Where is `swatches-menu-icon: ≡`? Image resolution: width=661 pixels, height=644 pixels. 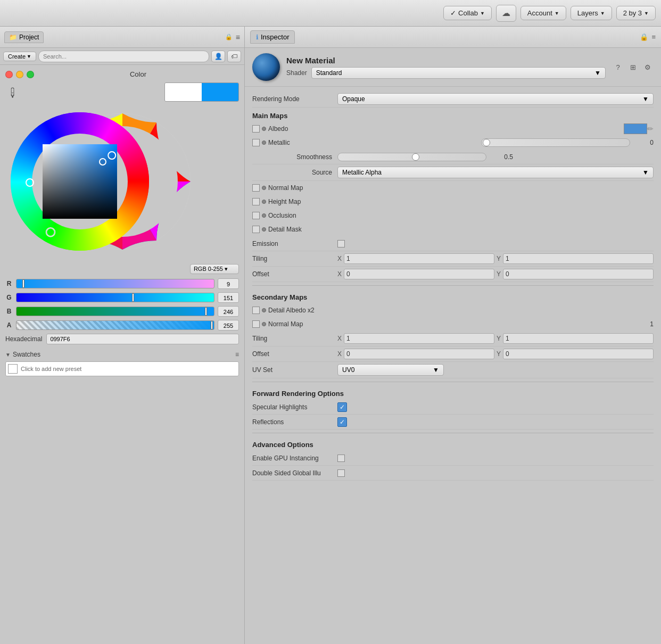
swatches-menu-icon: ≡ is located at coordinates (237, 354).